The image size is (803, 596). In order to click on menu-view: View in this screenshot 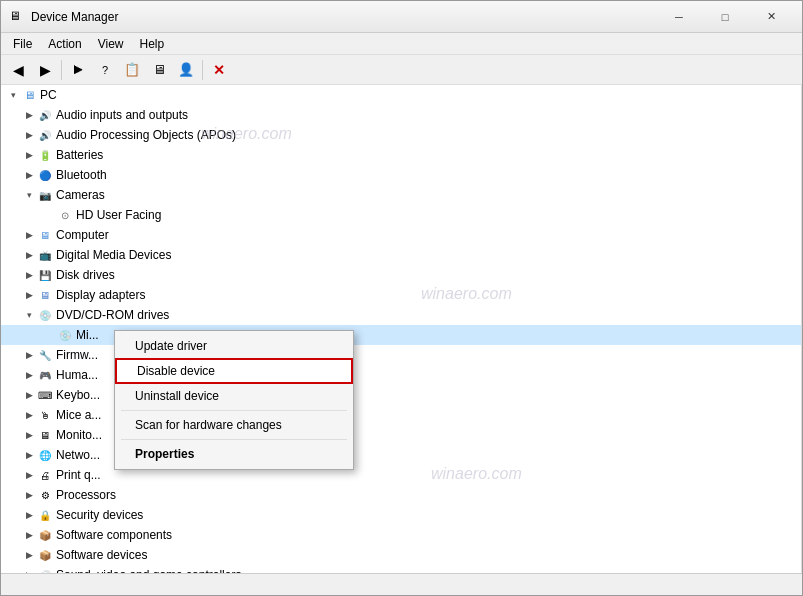, I will do `click(111, 44)`.